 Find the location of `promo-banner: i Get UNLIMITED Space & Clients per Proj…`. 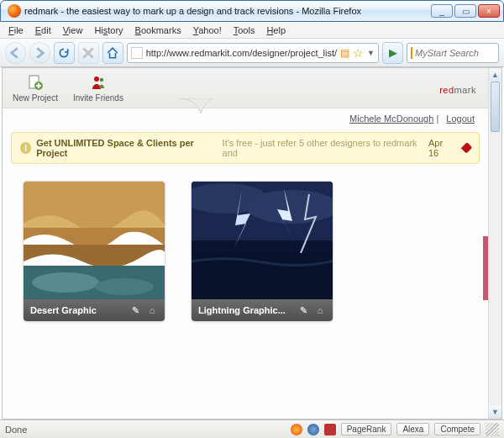

promo-banner: i Get UNLIMITED Space & Clients per Proj… is located at coordinates (245, 148).